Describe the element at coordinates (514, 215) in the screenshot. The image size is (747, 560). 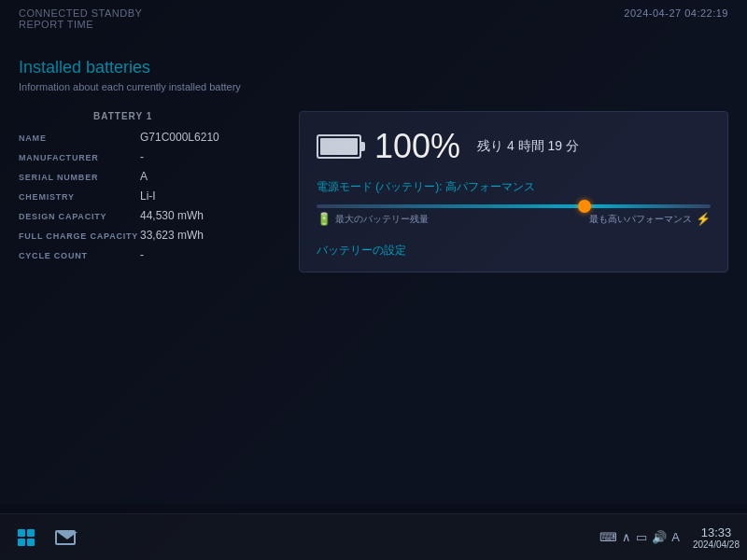
I see `power-mode-slider: 🔋 最大のバッテリー残量 最も高いパフォーマンス ⚡` at that location.